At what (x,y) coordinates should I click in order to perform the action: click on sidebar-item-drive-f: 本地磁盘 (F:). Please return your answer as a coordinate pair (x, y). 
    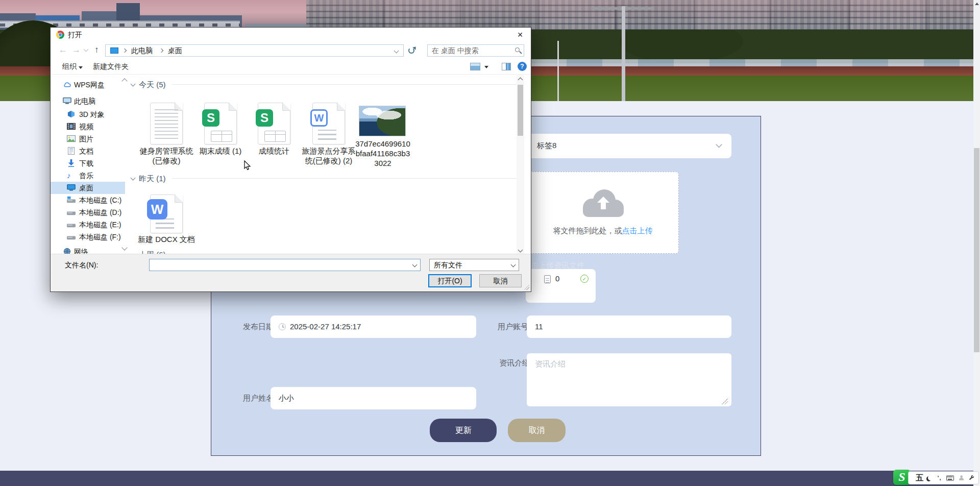
    Looking at the image, I should click on (88, 237).